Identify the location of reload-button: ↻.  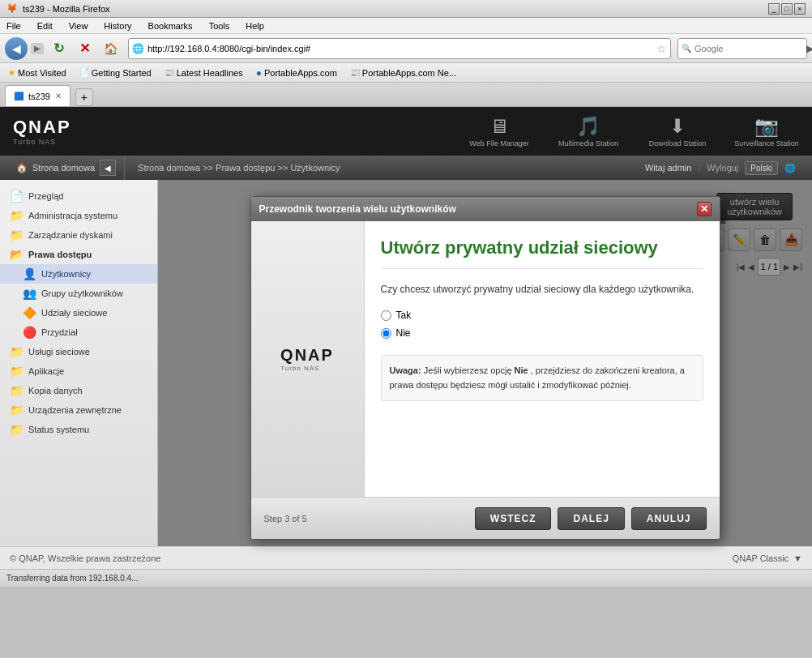
(58, 49).